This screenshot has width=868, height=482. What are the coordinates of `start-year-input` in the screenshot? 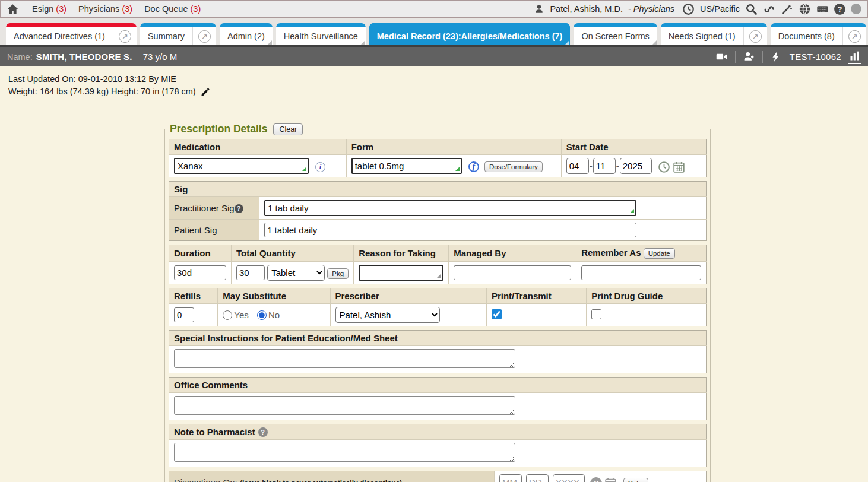 It's located at (636, 166).